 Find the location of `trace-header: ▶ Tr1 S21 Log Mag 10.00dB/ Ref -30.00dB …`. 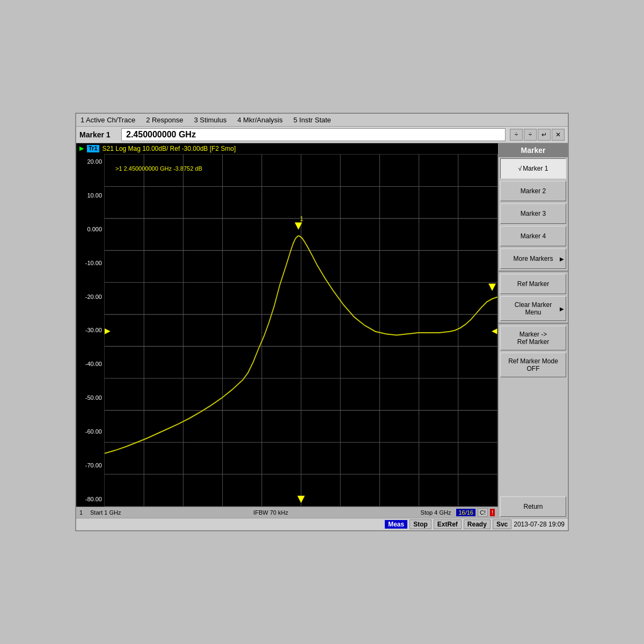

trace-header: ▶ Tr1 S21 Log Mag 10.00dB/ Ref -30.00dB … is located at coordinates (287, 149).